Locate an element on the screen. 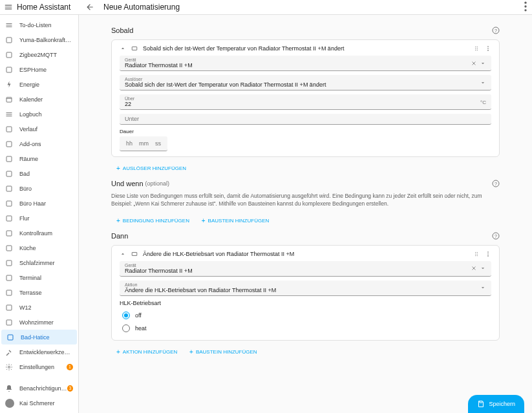 Image resolution: width=532 pixels, height=413 pixels. menu-icon is located at coordinates (8, 7).